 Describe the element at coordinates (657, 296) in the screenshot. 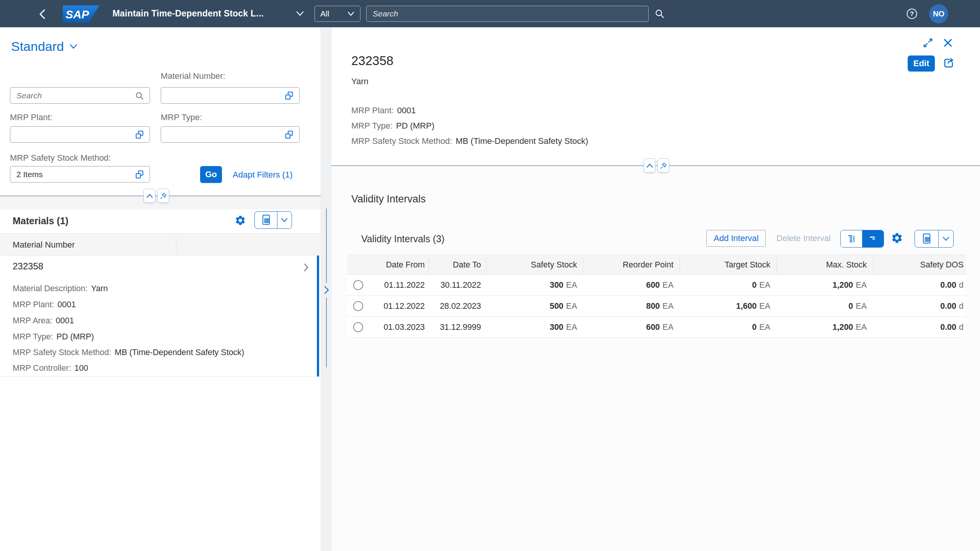

I see `validity-intervals-table: Date From Date To Safety Stock Reorder P…` at that location.